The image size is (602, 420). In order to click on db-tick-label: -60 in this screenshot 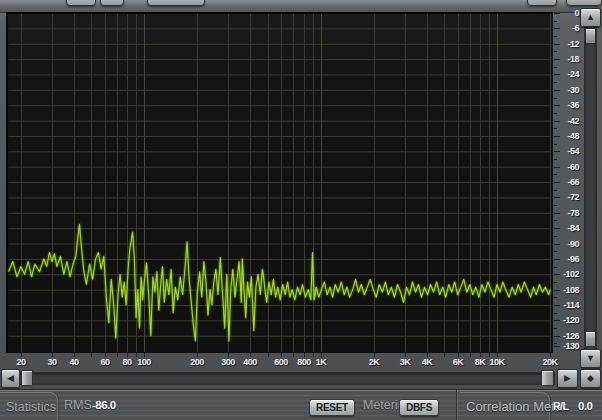, I will do `click(573, 167)`.